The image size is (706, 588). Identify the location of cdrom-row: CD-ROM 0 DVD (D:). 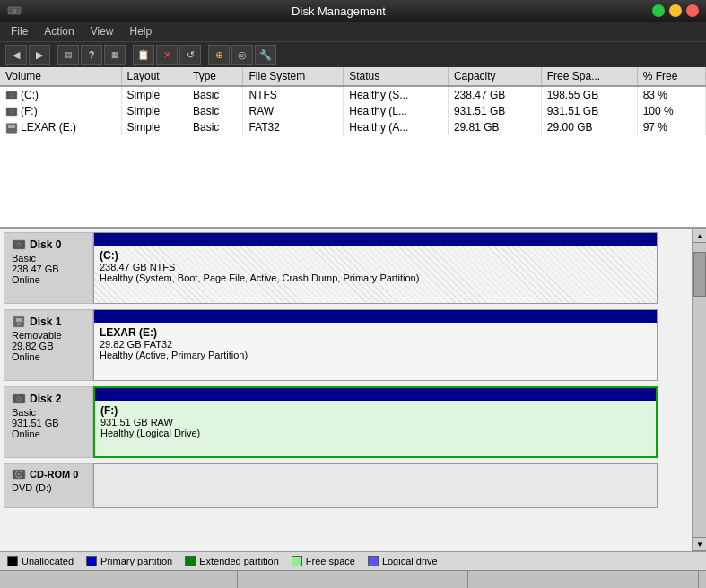
(339, 486).